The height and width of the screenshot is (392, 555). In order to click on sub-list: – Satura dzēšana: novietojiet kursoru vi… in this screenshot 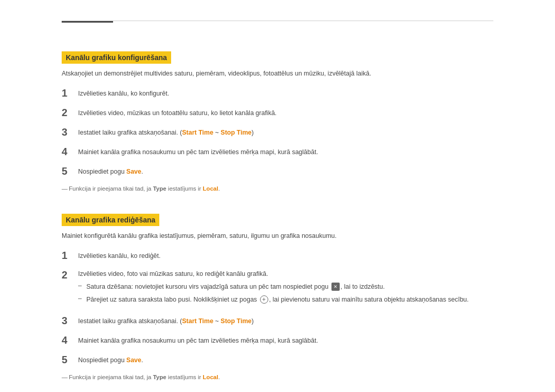, I will do `click(273, 293)`.